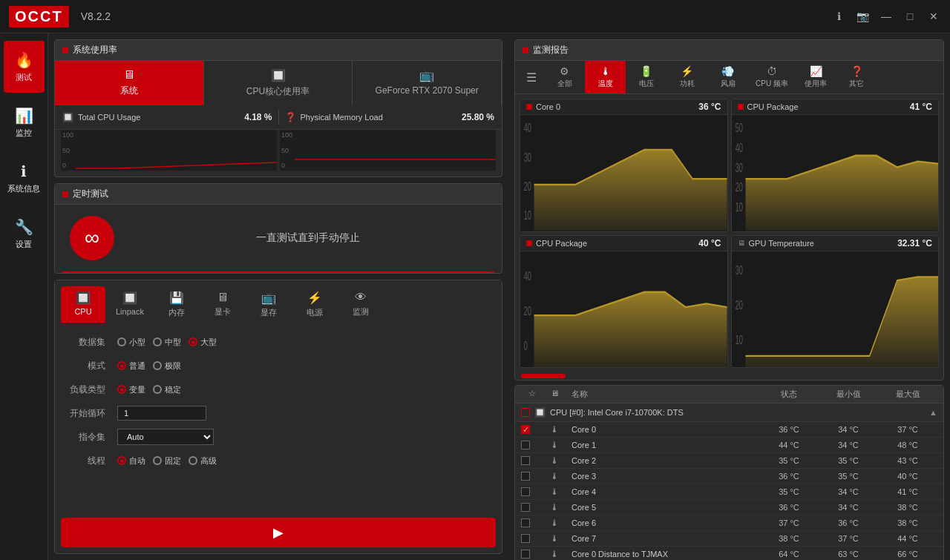 This screenshot has height=560, width=950. I want to click on row7-checkbox, so click(532, 538).